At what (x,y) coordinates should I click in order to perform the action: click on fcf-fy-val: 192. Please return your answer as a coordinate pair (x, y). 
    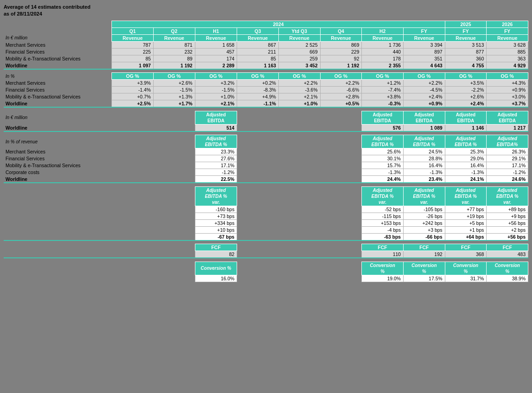
    Looking at the image, I should click on (424, 255).